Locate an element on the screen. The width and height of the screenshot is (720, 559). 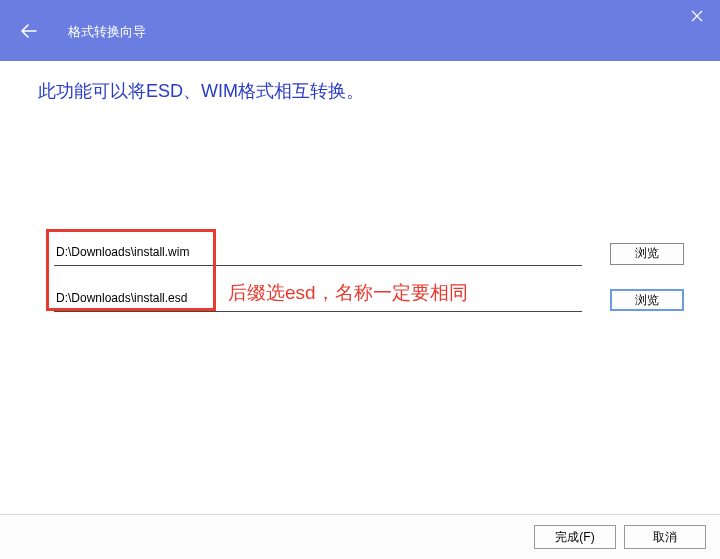
source-path-input is located at coordinates (318, 254).